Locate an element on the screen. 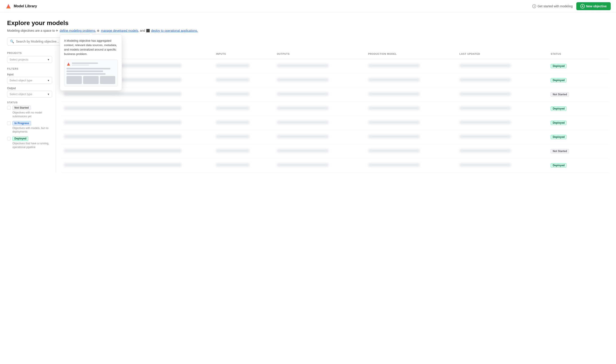 The height and width of the screenshot is (364, 616). status-deployed: Deployed Objectives that have a running,… is located at coordinates (29, 143).